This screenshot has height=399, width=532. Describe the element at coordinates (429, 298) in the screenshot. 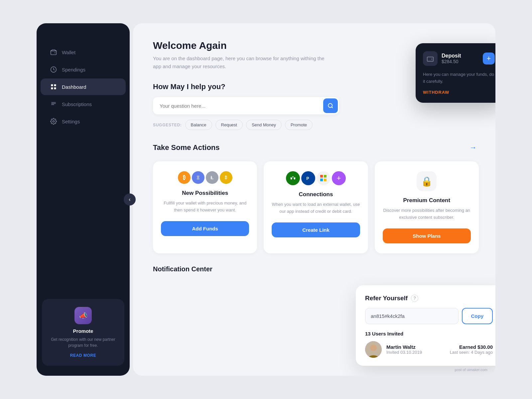

I see `refer-header: Refer Yourself ?` at that location.